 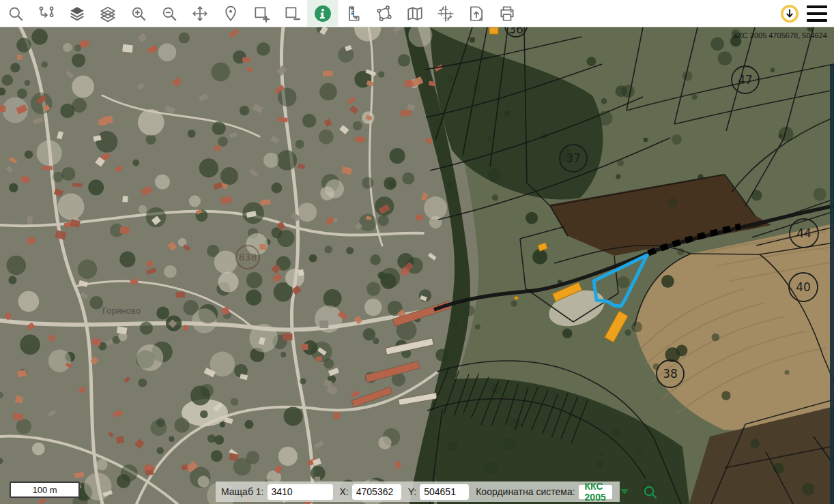 I want to click on scale-label: Мащаб 1:, so click(x=243, y=492).